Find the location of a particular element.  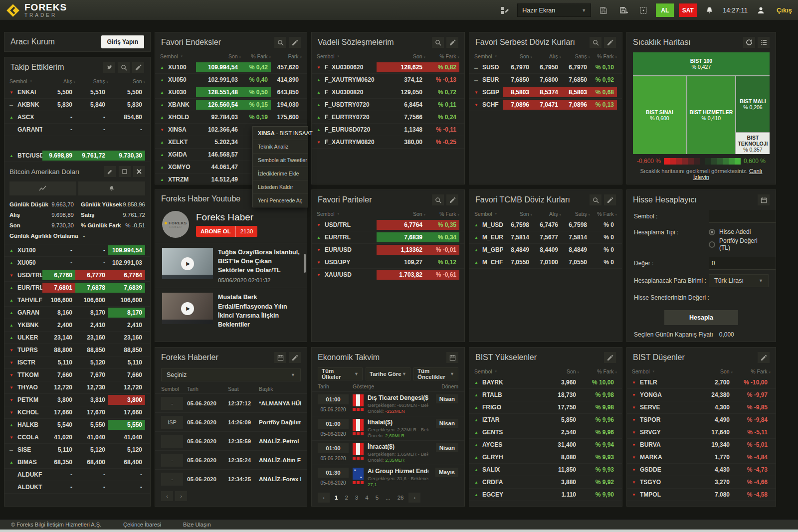

quote-row: ▼XAU/USD1.703,82% -0,61 is located at coordinates (388, 275).